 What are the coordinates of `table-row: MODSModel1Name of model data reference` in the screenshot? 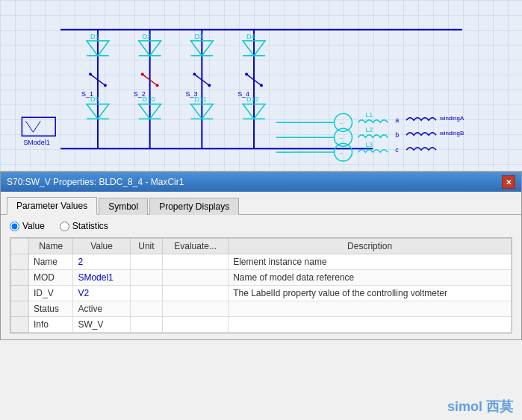 It's located at (261, 278).